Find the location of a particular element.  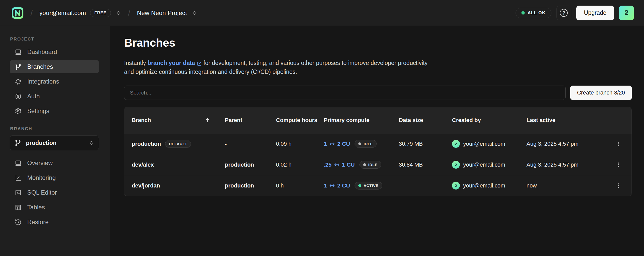

plan-badge: FREE is located at coordinates (100, 13).